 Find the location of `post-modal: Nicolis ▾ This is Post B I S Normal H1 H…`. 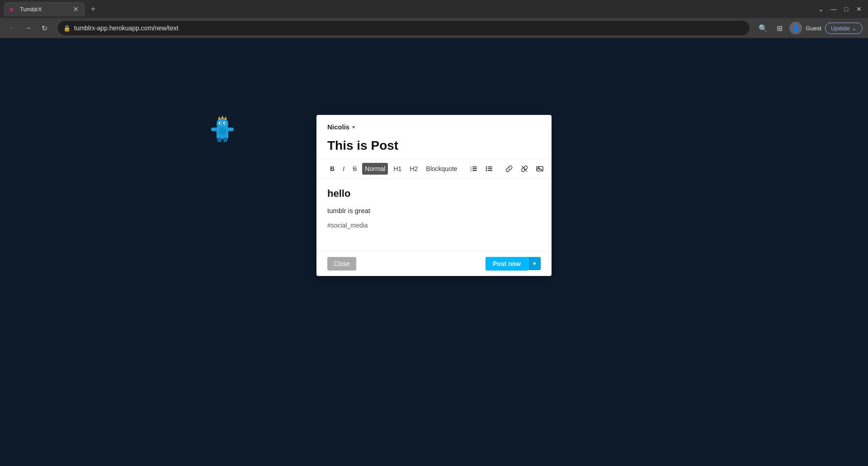

post-modal: Nicolis ▾ This is Post B I S Normal H1 H… is located at coordinates (434, 195).